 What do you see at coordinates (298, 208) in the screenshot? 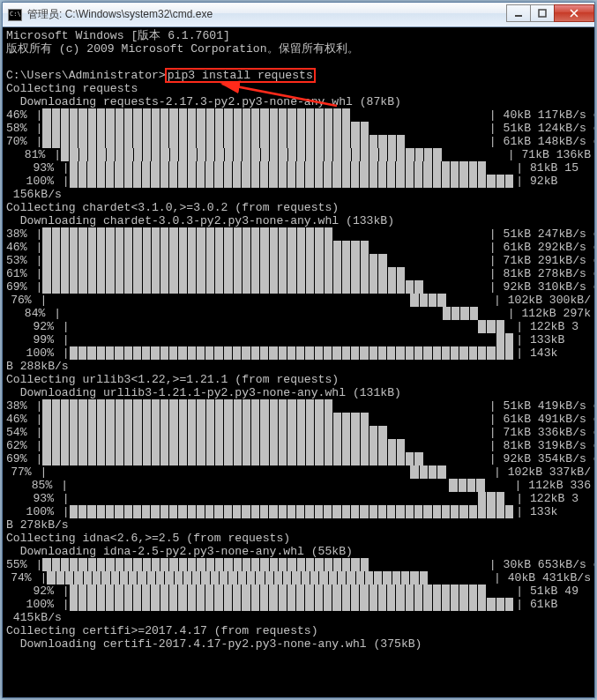
I see `collecting-line: Collecting chardet<3.1.0,>=3.0.2 (from r…` at bounding box center [298, 208].